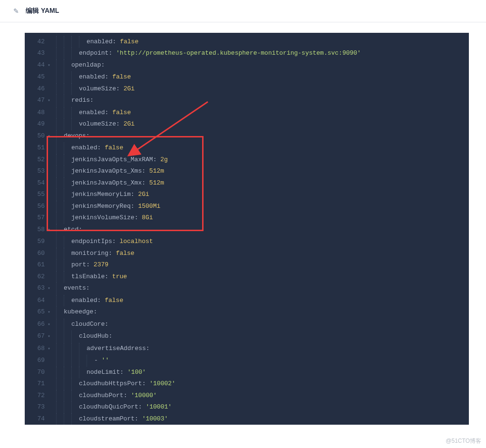 This screenshot has width=486, height=448. What do you see at coordinates (247, 349) in the screenshot?
I see `code-line: 68▾ advertiseAddress:` at bounding box center [247, 349].